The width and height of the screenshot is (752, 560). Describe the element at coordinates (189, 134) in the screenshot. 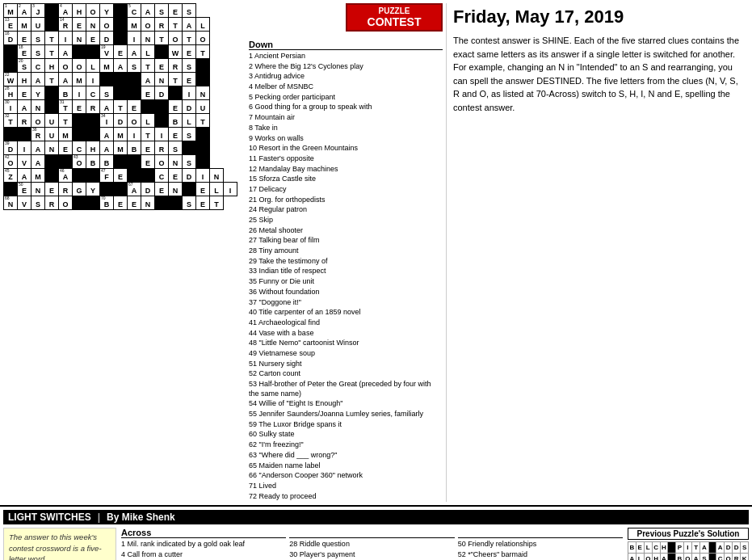

I see `cell-9-13: S` at that location.